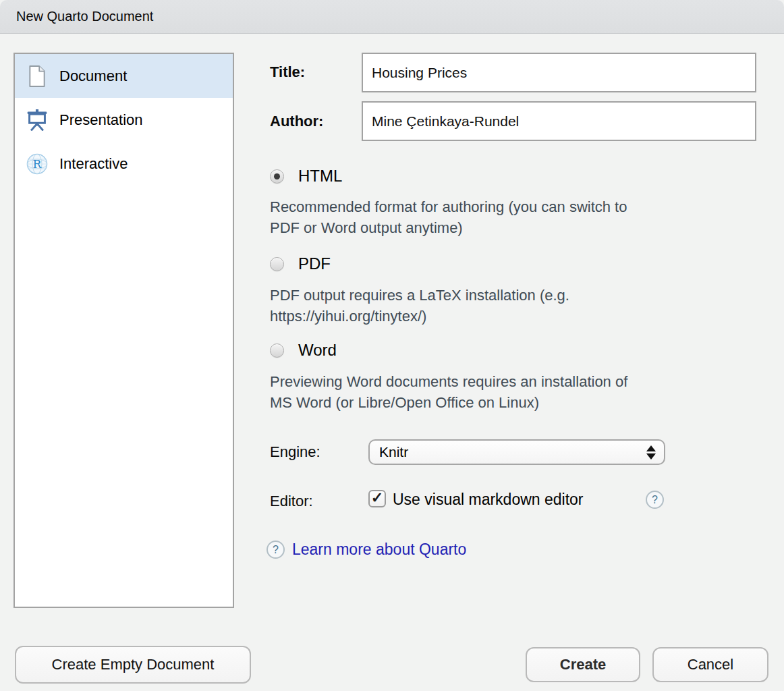  What do you see at coordinates (583, 665) in the screenshot?
I see `create-label: Create` at bounding box center [583, 665].